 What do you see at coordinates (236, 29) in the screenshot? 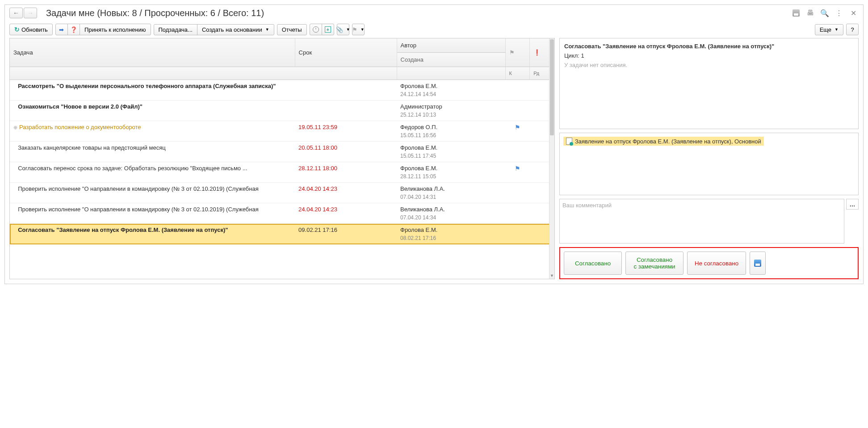
I see `create-based-button: Создать на основании▼` at bounding box center [236, 29].